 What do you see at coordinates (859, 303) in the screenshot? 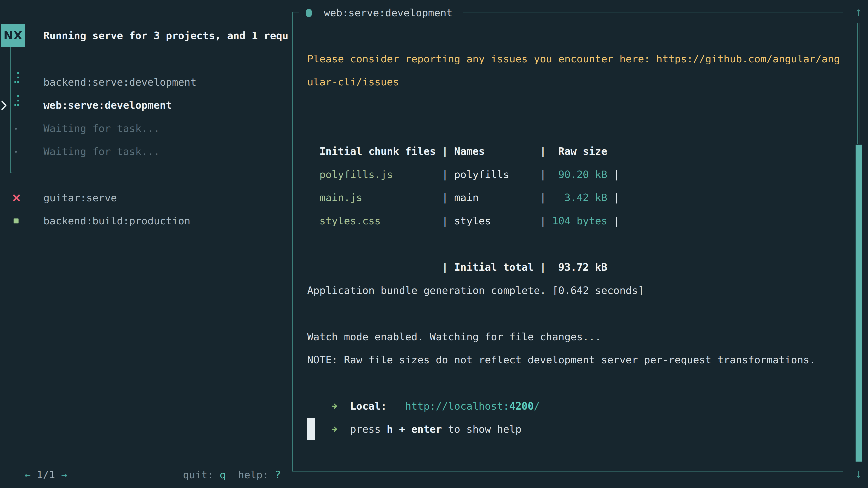
I see `scrollbar-thumb` at bounding box center [859, 303].